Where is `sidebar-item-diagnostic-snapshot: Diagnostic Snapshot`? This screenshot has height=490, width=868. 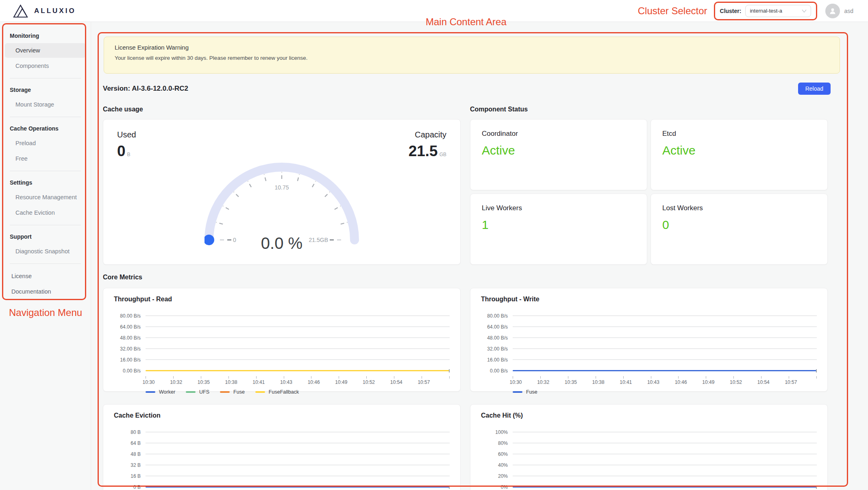 sidebar-item-diagnostic-snapshot: Diagnostic Snapshot is located at coordinates (46, 251).